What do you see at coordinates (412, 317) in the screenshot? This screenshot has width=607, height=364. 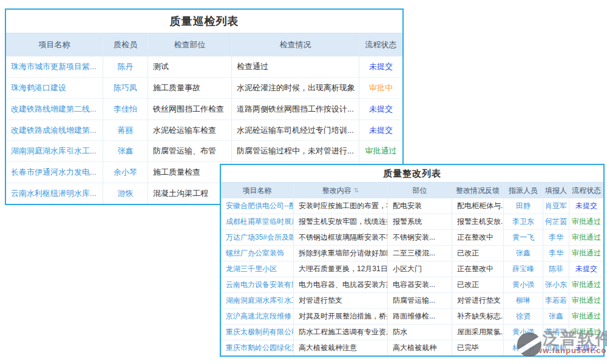 I see `table-row: 京沪高速北京段维修对其及时开展整治措施，桥头...路面维修检...补齐缺失标志.…` at bounding box center [412, 317].